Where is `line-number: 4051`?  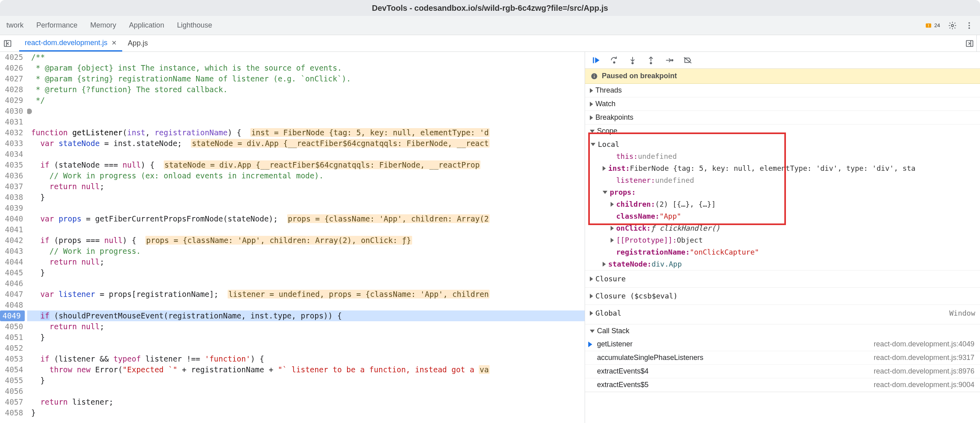
line-number: 4051 is located at coordinates (12, 338).